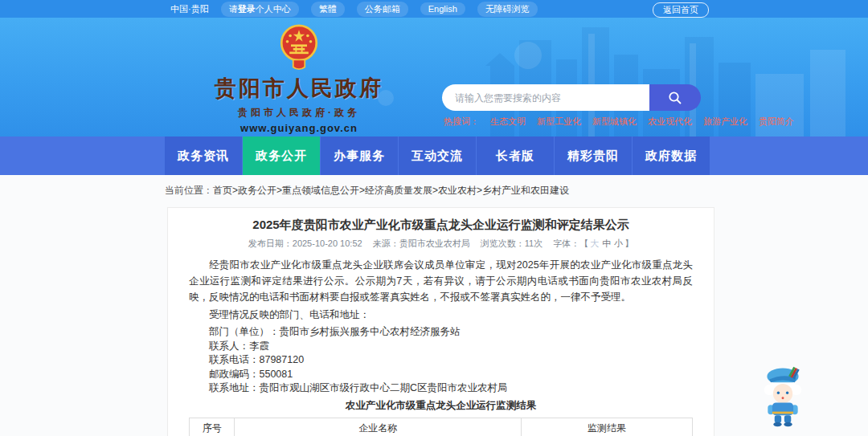 This screenshot has height=436, width=868. Describe the element at coordinates (443, 9) in the screenshot. I see `english-link: English` at that location.